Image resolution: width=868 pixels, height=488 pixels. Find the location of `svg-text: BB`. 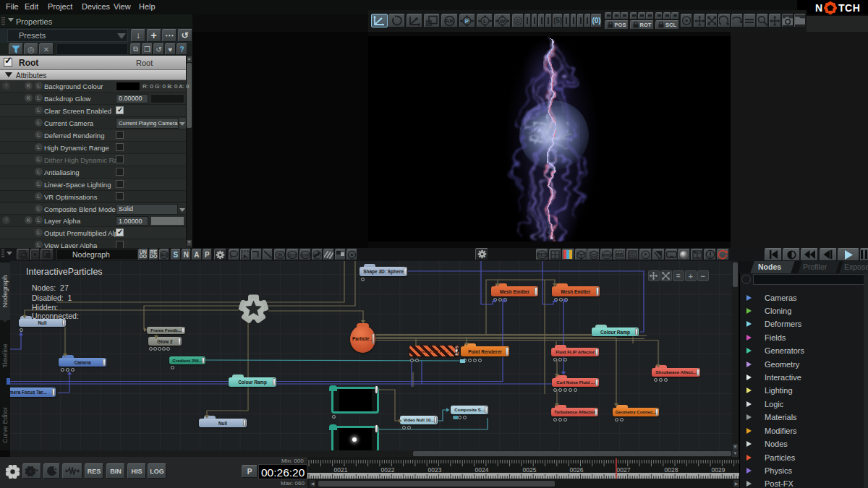

svg-text: BB is located at coordinates (620, 254).